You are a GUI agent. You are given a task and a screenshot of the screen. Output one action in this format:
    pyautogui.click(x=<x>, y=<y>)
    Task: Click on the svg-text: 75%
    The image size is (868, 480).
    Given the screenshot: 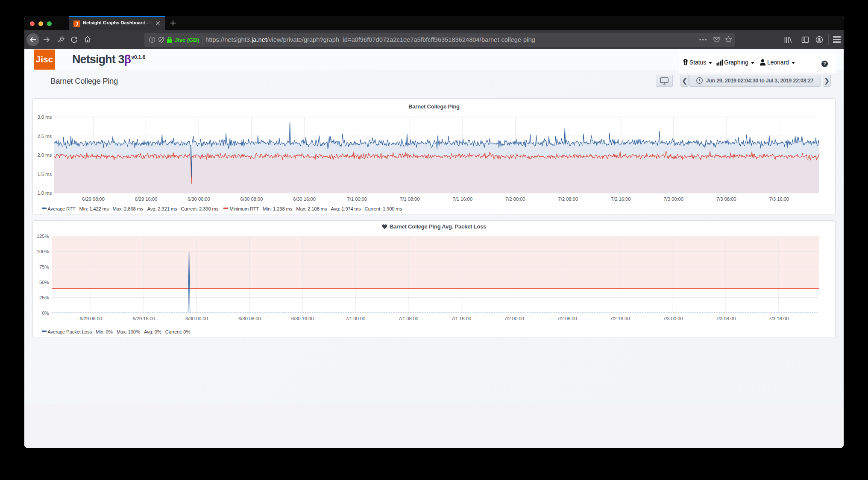 What is the action you would take?
    pyautogui.click(x=44, y=266)
    